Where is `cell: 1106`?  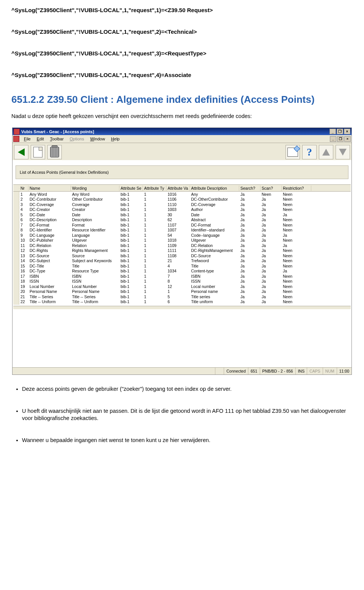
cell: 1106 is located at coordinates (178, 199).